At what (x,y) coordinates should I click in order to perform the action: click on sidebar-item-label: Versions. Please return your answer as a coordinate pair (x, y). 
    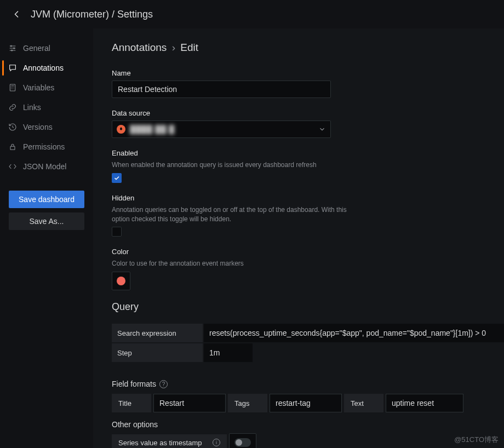
    Looking at the image, I should click on (38, 127).